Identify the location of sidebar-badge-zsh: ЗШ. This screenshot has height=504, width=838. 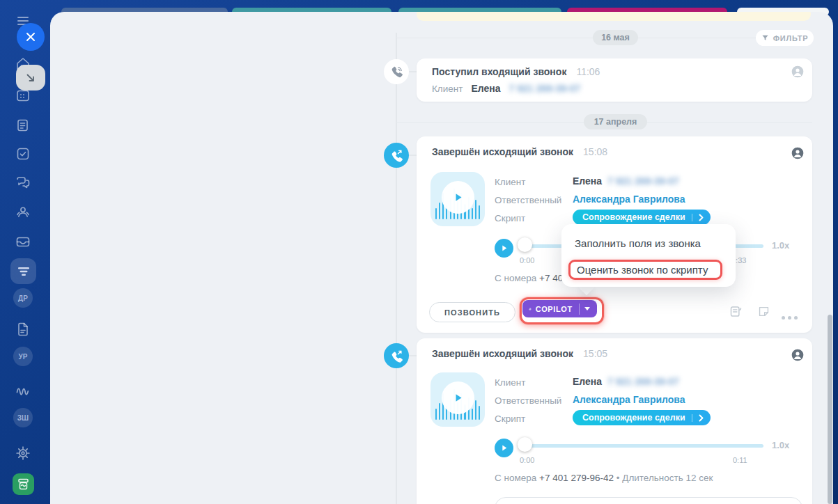
(23, 418).